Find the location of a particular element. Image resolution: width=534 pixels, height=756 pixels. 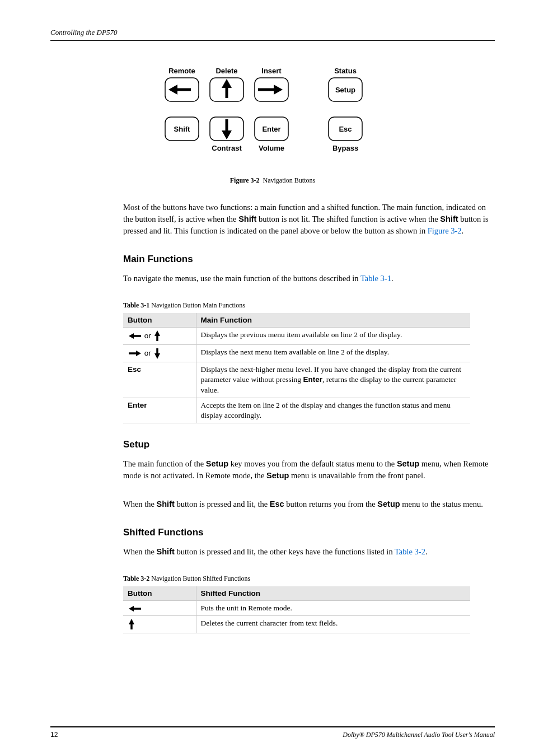

label-setup: Setup is located at coordinates (345, 90).